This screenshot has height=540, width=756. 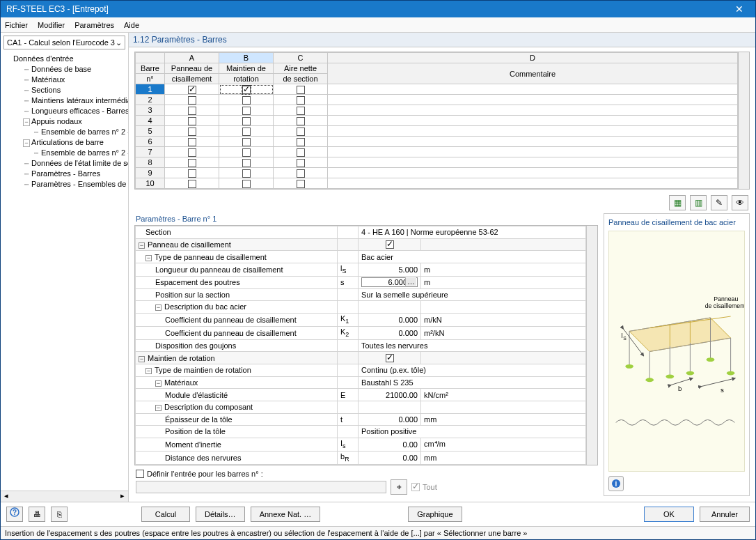 I want to click on menu-params: Paramètres, so click(x=95, y=25).